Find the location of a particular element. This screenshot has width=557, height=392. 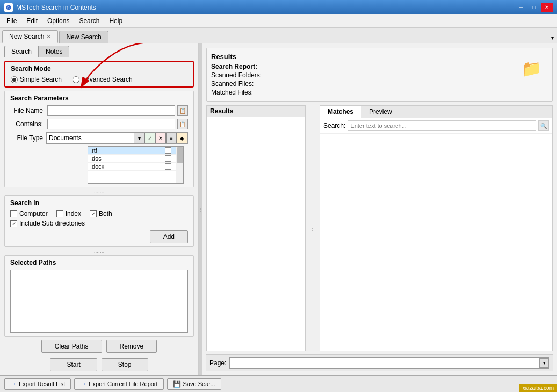

filetype-dropdown-btn: ▾ is located at coordinates (139, 138).